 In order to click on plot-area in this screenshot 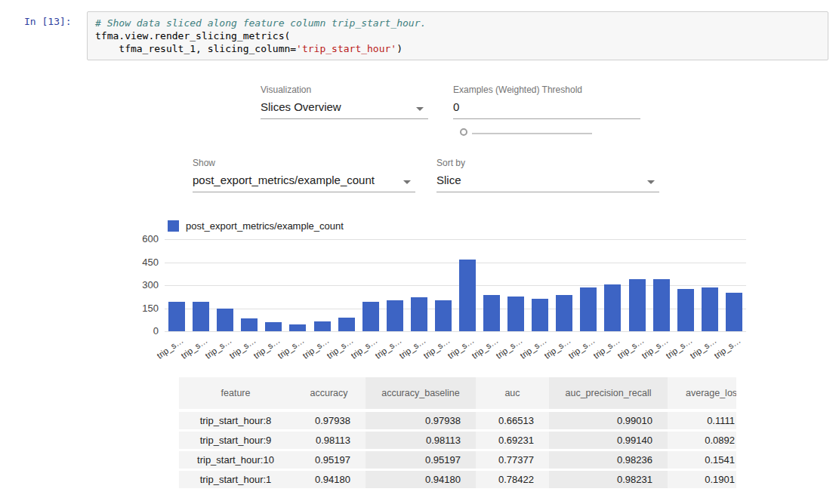, I will do `click(455, 285)`.